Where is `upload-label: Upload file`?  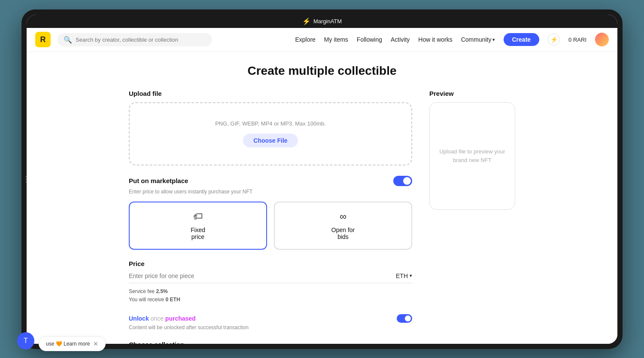 upload-label: Upload file is located at coordinates (270, 94).